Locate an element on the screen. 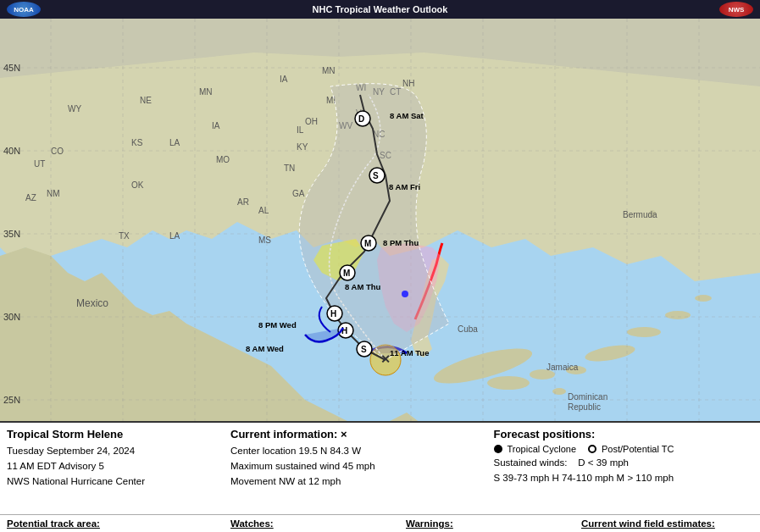  svg-text: TX is located at coordinates (124, 236).